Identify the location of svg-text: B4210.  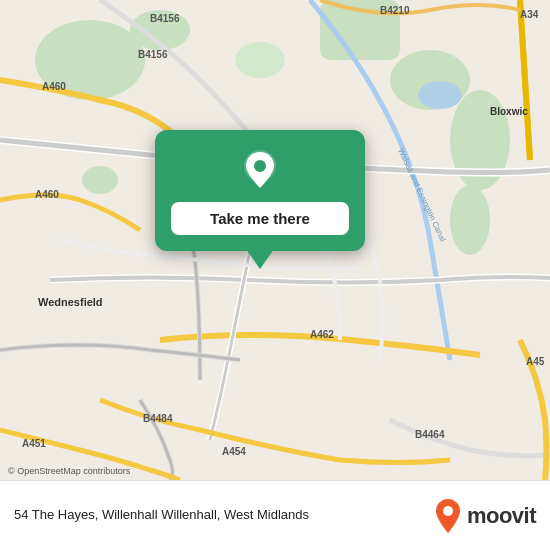
(395, 10).